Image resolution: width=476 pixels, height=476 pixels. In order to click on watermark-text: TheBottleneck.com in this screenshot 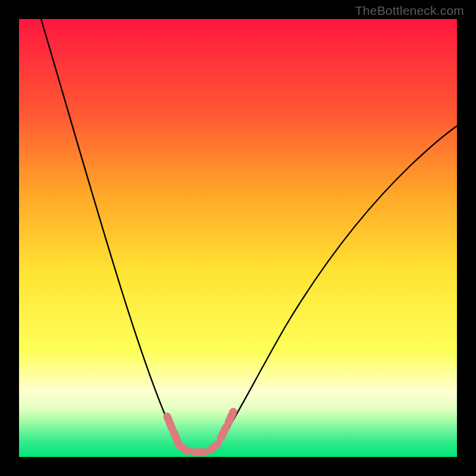, I will do `click(409, 11)`.